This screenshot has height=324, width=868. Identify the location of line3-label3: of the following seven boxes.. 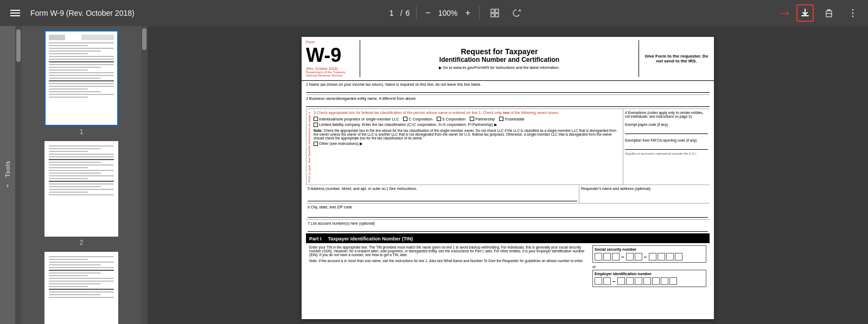
(535, 113).